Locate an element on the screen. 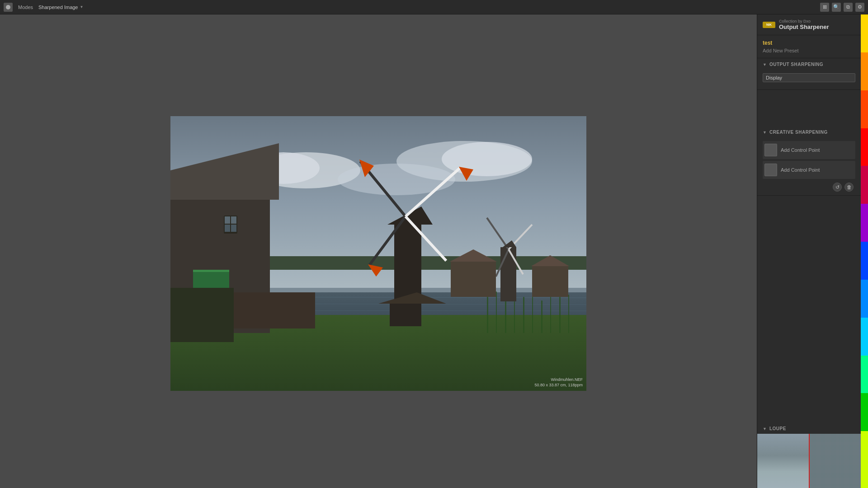 The image size is (868, 488). image-filename: Windmuhlen.NEF is located at coordinates (559, 380).